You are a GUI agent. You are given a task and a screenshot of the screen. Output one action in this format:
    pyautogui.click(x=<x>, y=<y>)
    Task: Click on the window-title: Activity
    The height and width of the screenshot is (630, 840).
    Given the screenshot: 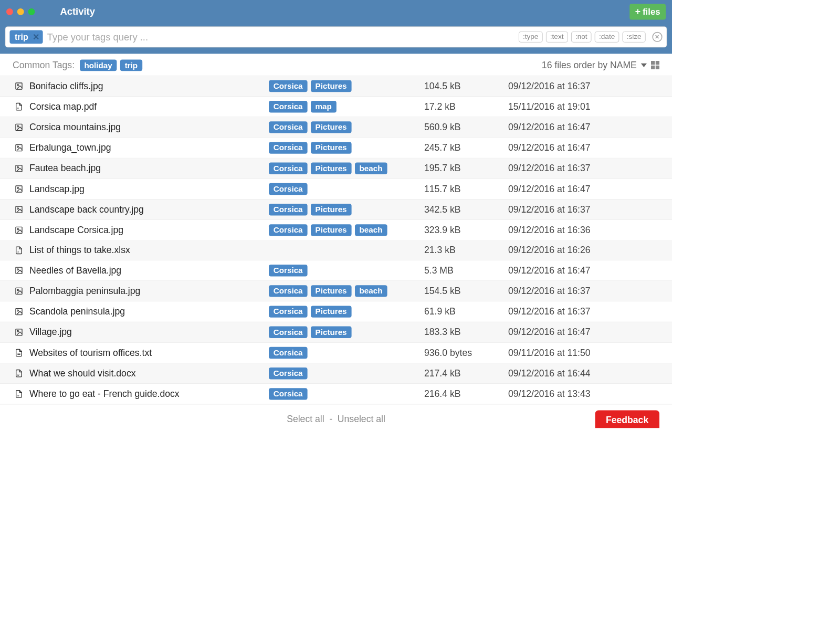 What is the action you would take?
    pyautogui.click(x=77, y=12)
    